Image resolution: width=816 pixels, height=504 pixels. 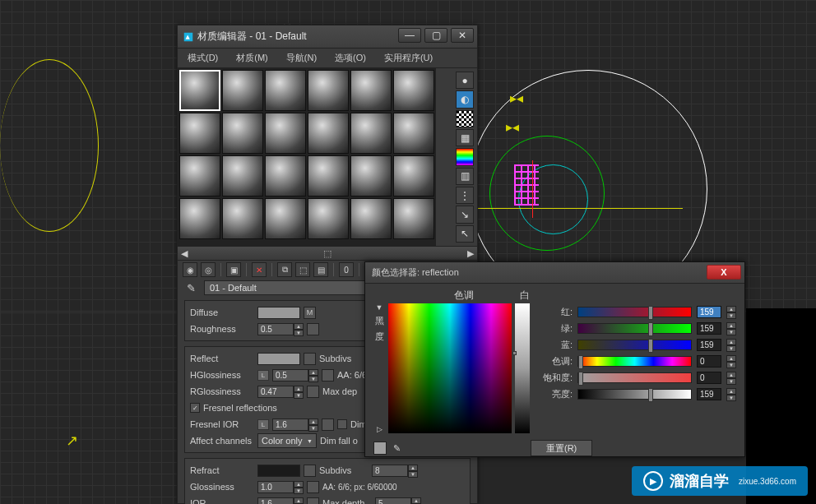 I want to click on hgloss-spinner: ▲▼, so click(x=313, y=375).